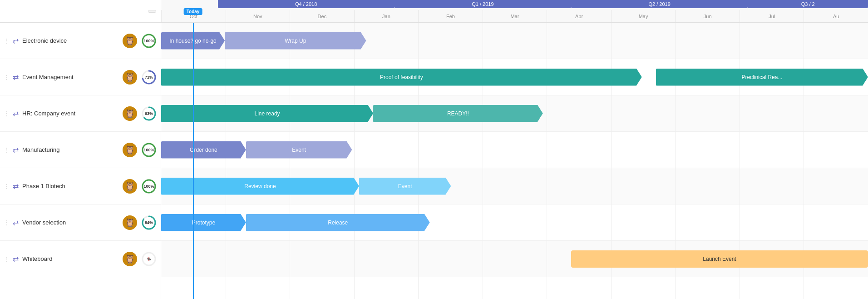 This screenshot has height=299, width=868. I want to click on progress-text: %, so click(149, 259).